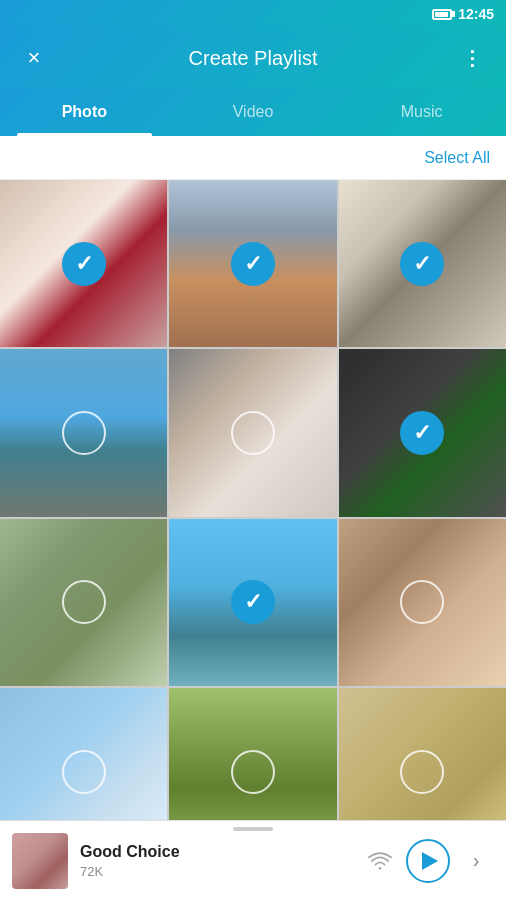 Image resolution: width=506 pixels, height=900 pixels. Describe the element at coordinates (254, 112) in the screenshot. I see `tab-video: Video` at that location.